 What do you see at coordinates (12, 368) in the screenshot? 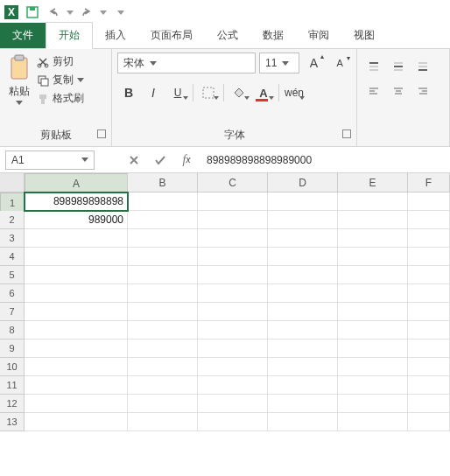
I see `row-header-10: 10` at bounding box center [12, 368].